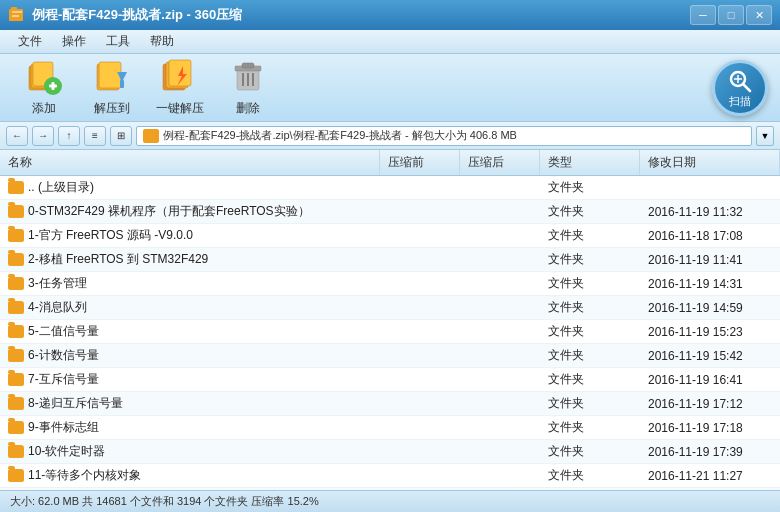 The height and width of the screenshot is (512, 780). What do you see at coordinates (248, 77) in the screenshot?
I see `delete-icon` at bounding box center [248, 77].